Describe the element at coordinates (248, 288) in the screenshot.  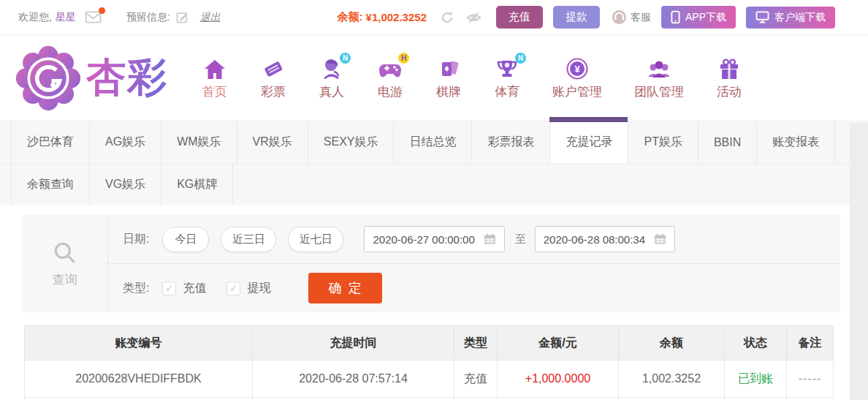
I see `checkbox-withdraw: ✓ 提现` at that location.